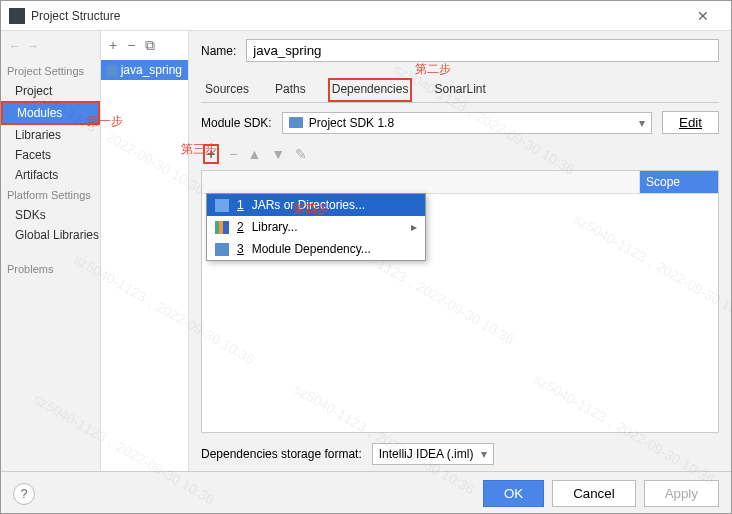  I want to click on module-list-panel: + − ⧉ java_spring, so click(145, 251).